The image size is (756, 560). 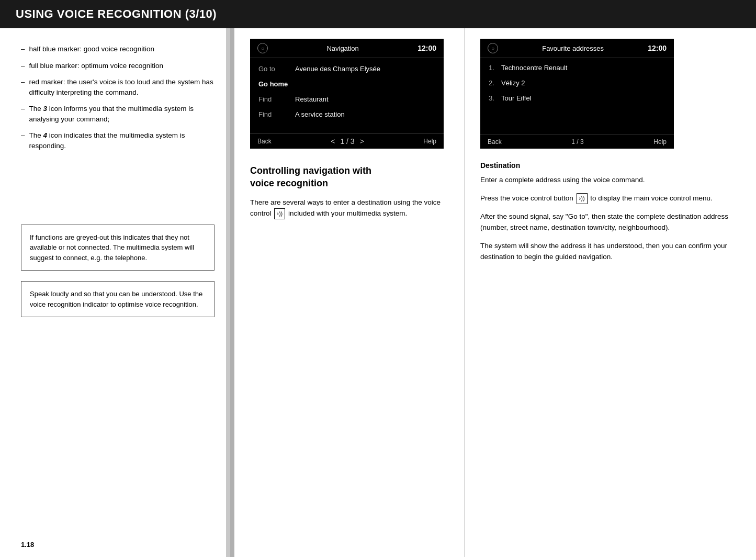 What do you see at coordinates (338, 69) in the screenshot?
I see `row-value-goto: Avenue des Champs Elysée` at bounding box center [338, 69].